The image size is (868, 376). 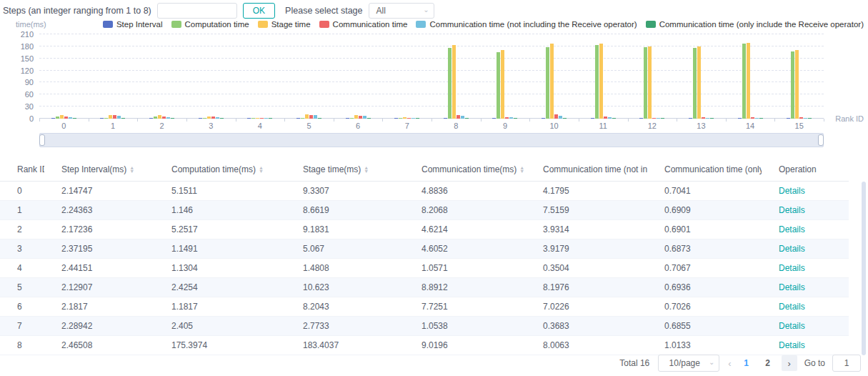 I want to click on legend-item: Communication time (not including the Re…, so click(x=526, y=24).